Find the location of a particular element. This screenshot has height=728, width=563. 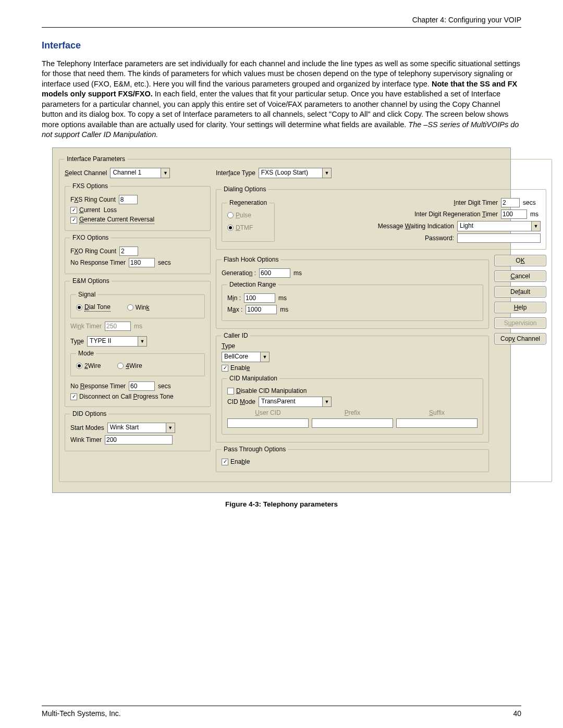

cid-manipulation-fieldset: CID Manipulation Disable CID Manipulatio… is located at coordinates (352, 404).